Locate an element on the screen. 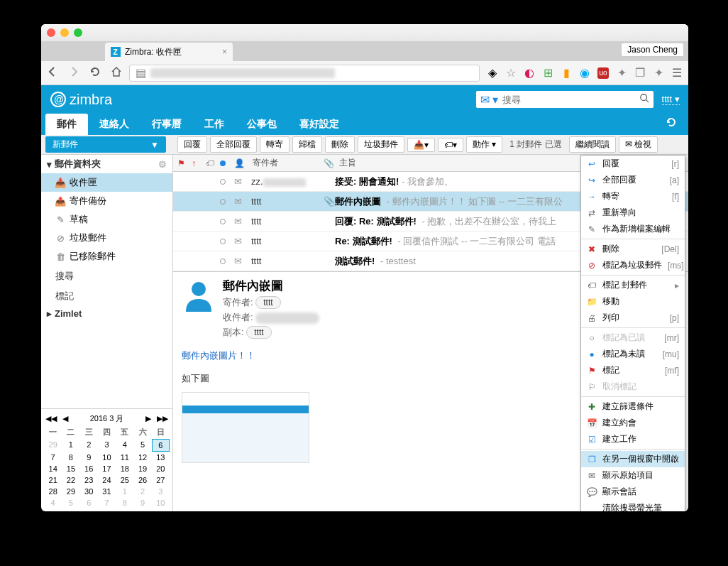 The width and height of the screenshot is (728, 566). flag-column-icon: ⚑ is located at coordinates (180, 163).